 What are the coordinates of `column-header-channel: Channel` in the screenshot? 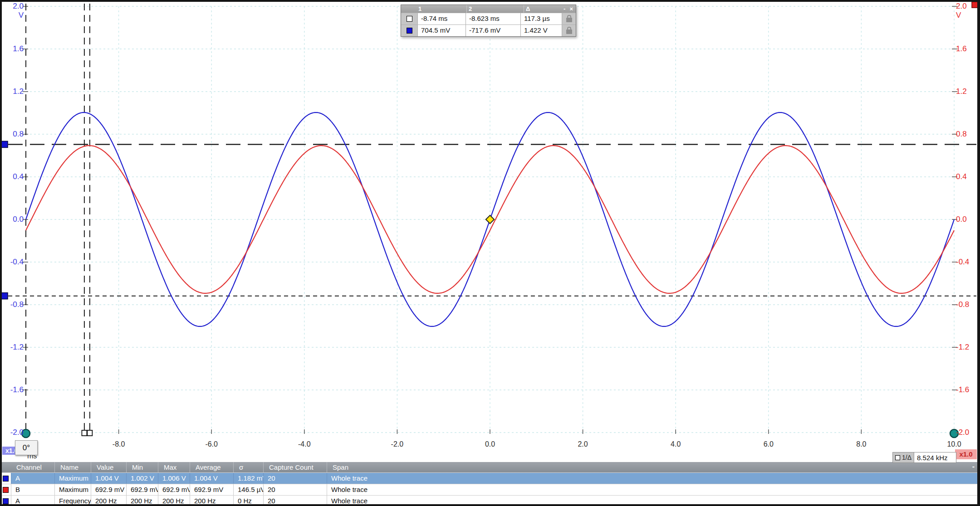 It's located at (33, 467).